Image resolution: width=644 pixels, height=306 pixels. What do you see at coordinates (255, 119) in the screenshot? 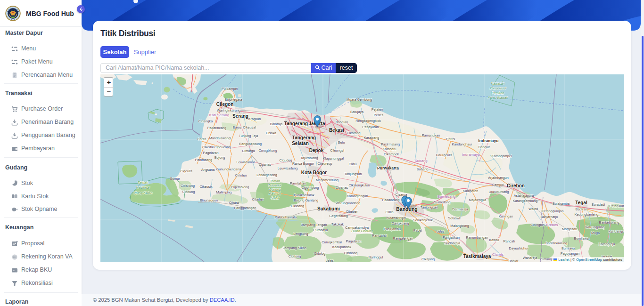
I see `svg-text: Kragilan` at bounding box center [255, 119].